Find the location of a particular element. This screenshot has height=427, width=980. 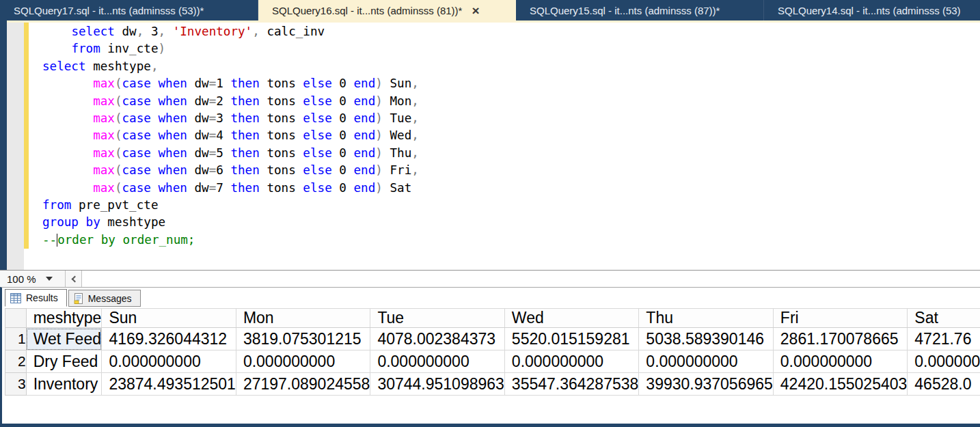

grid-cell: 4169.326044312 is located at coordinates (169, 339).